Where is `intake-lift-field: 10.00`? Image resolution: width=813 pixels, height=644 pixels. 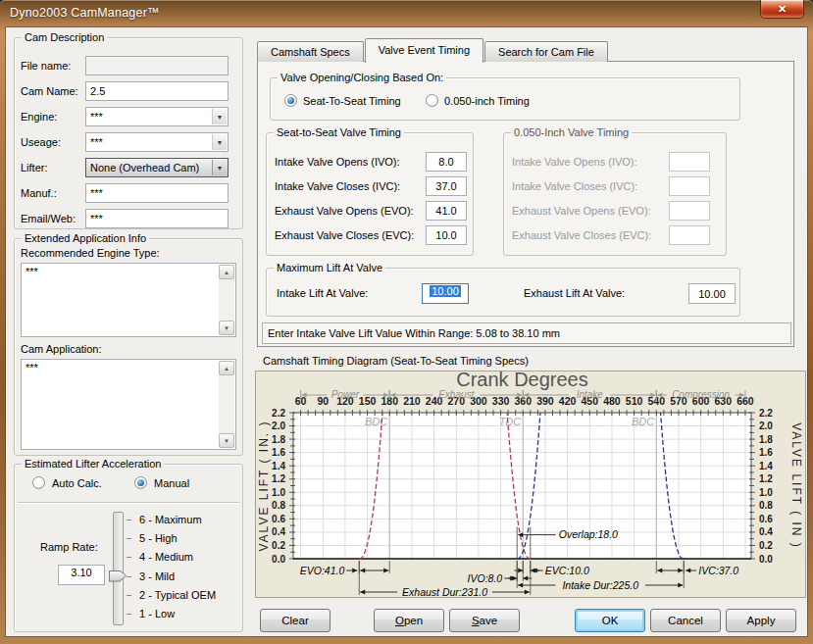
intake-lift-field: 10.00 is located at coordinates (445, 294).